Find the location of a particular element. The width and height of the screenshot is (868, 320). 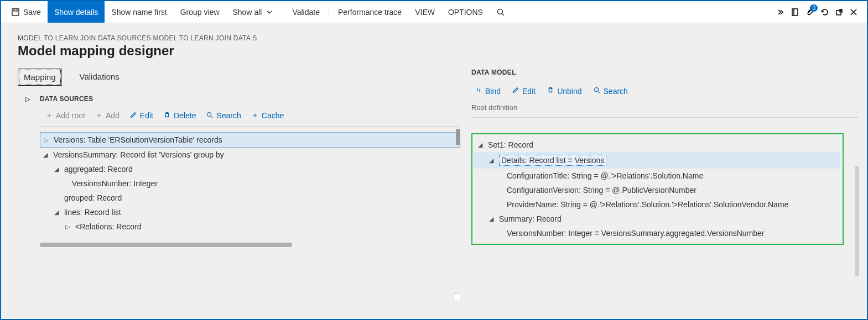

cache-button: ＋ Cache is located at coordinates (268, 116).